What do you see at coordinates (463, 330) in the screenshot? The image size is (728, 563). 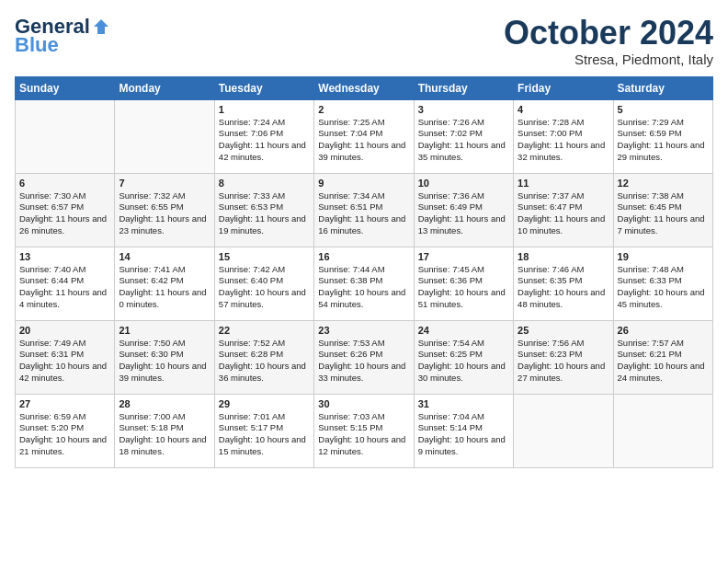 I see `day-number: 24` at bounding box center [463, 330].